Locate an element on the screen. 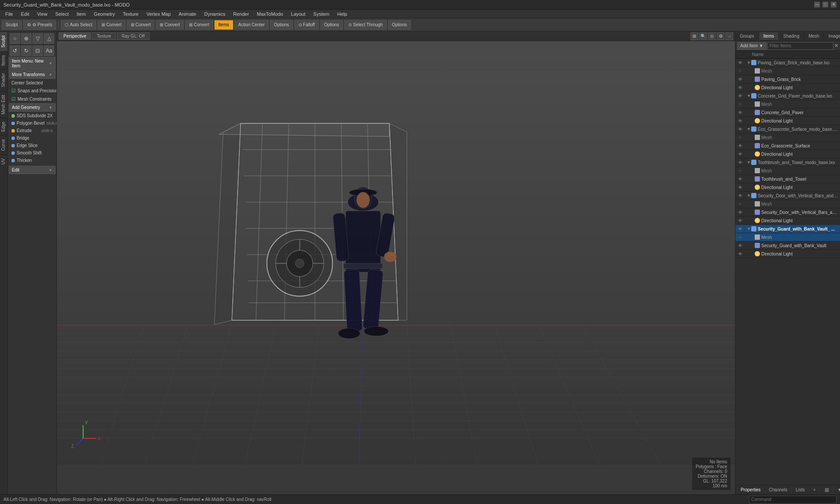  properties-tab: Properties is located at coordinates (751, 490).